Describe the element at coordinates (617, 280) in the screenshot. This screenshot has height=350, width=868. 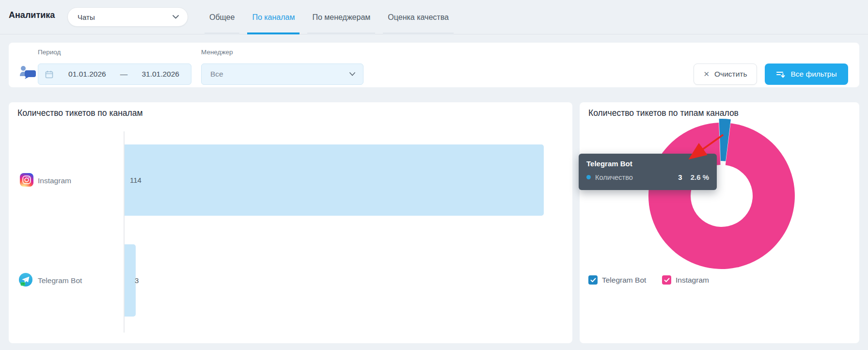
I see `legend-item-telegram-bot: Telegram Bot` at that location.